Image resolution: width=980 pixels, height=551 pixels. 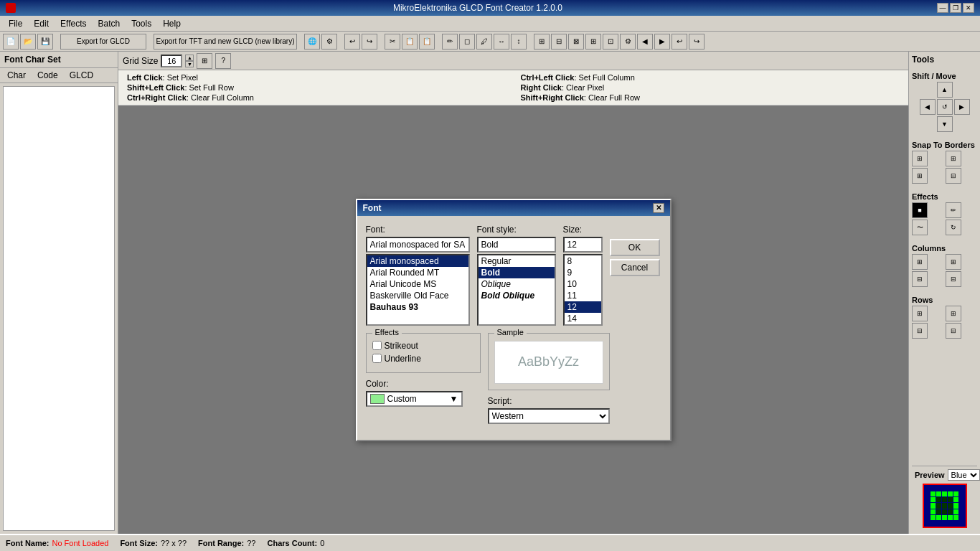 I want to click on size-16: 16, so click(x=583, y=325).